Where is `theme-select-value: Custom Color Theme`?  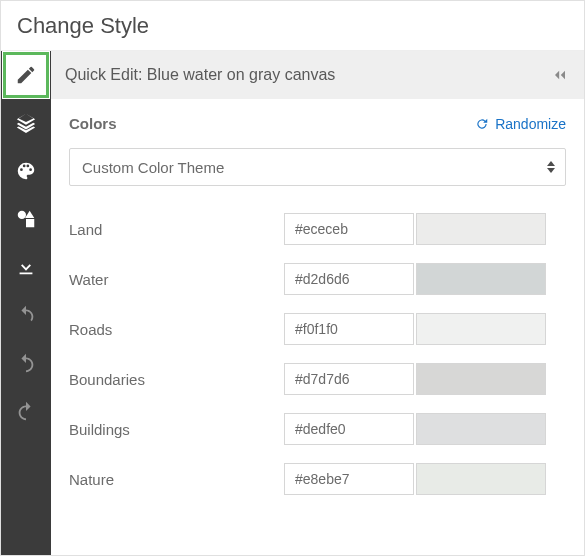
theme-select-value: Custom Color Theme is located at coordinates (153, 168).